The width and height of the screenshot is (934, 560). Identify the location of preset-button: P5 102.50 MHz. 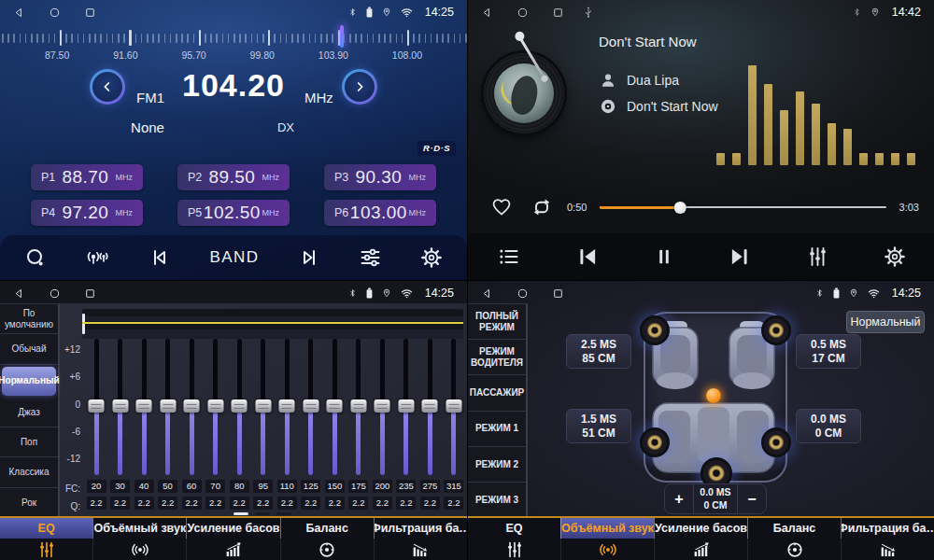
(234, 213).